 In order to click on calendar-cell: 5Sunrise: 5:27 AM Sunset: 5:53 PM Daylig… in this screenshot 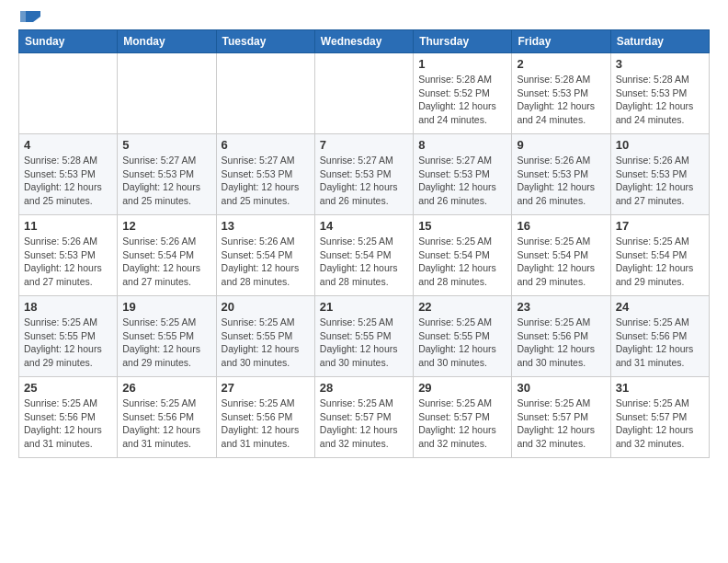, I will do `click(167, 175)`.